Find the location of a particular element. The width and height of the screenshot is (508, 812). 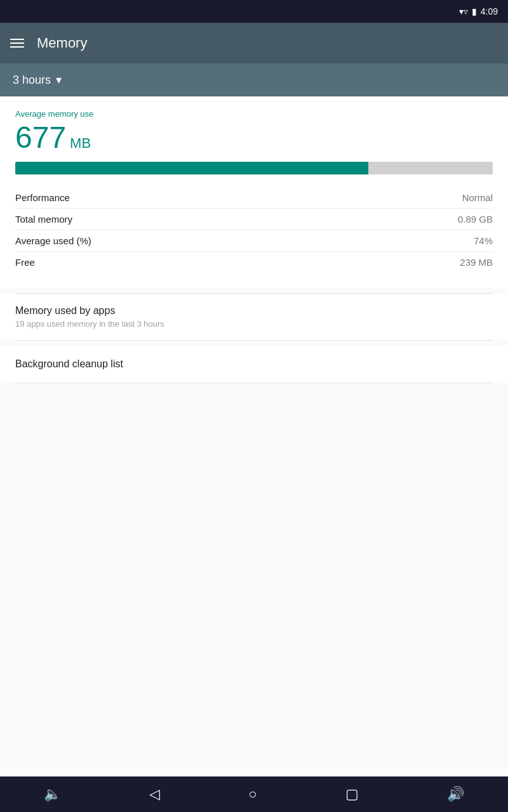

toolbar: Memory is located at coordinates (254, 43).